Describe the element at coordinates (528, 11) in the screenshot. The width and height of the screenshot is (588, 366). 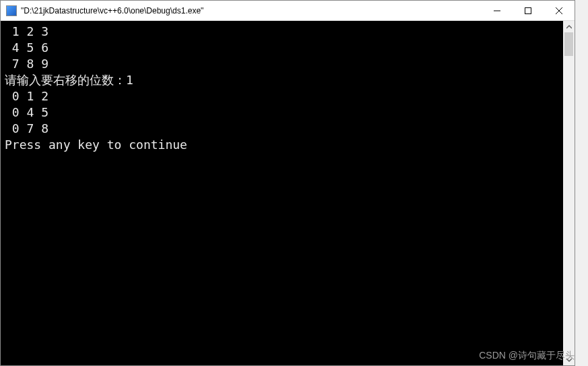
I see `window-controls` at that location.